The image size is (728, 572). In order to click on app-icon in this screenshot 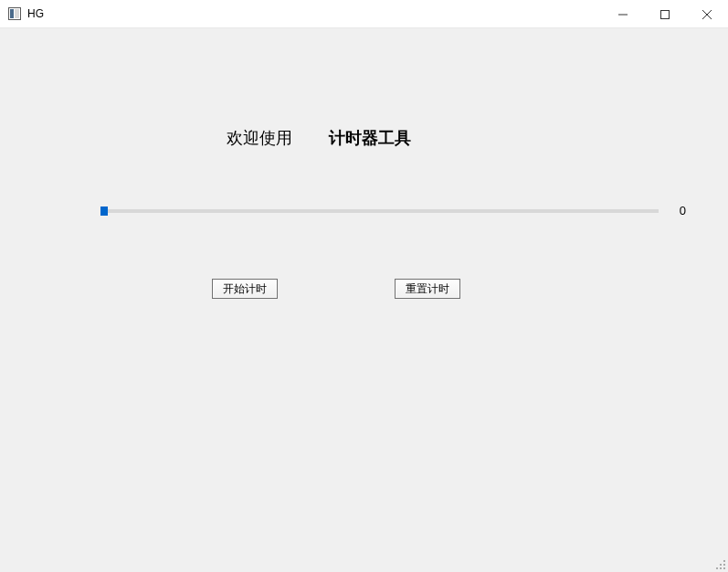, I will do `click(15, 14)`.